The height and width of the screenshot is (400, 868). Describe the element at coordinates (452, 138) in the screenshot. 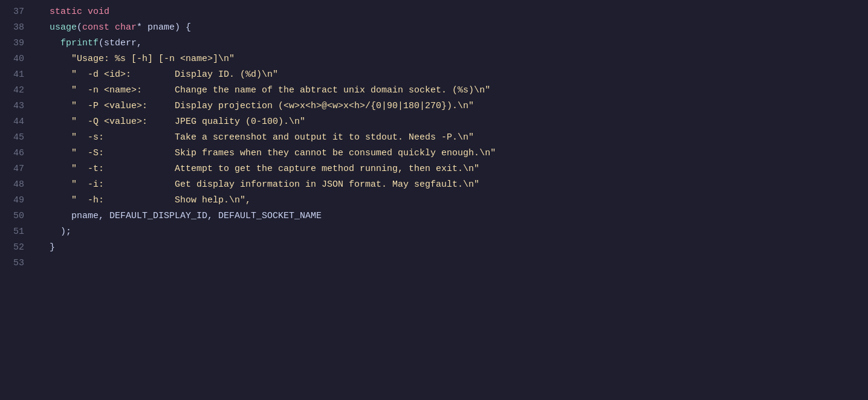

I see `line-content: " -s: Take a screenshot and output it to…` at that location.